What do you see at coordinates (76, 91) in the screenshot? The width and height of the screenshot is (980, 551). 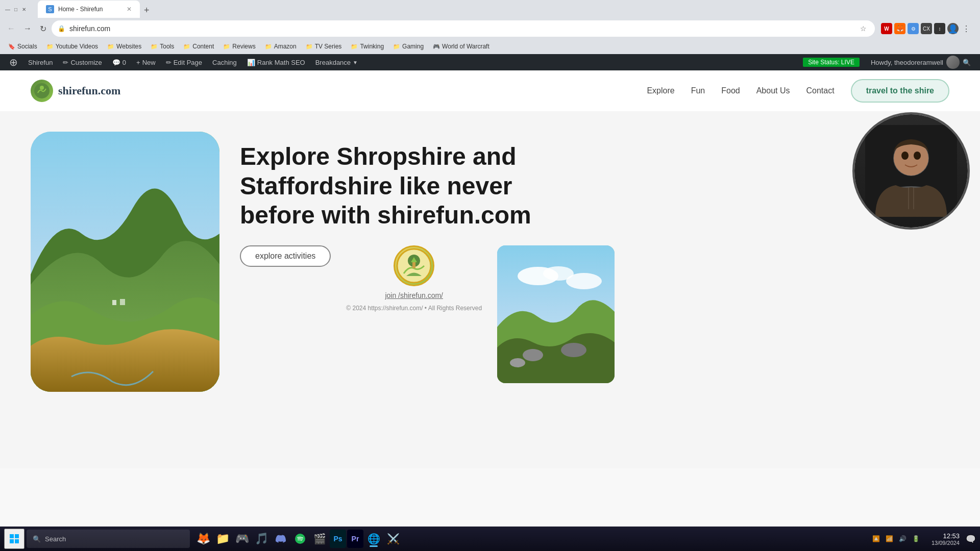 I see `site-logo: shirefun.com` at bounding box center [76, 91].